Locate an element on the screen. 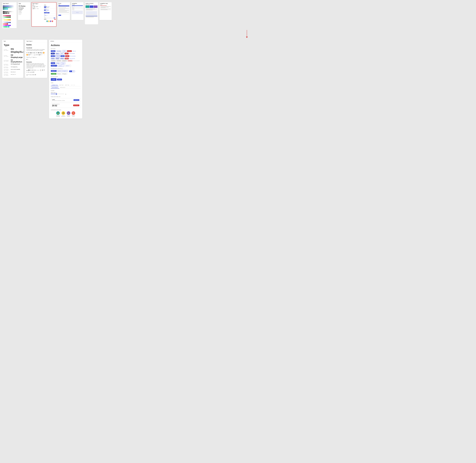 Image resolution: width=476 pixels, height=463 pixels. icon-recycle: ♻ is located at coordinates (34, 72).